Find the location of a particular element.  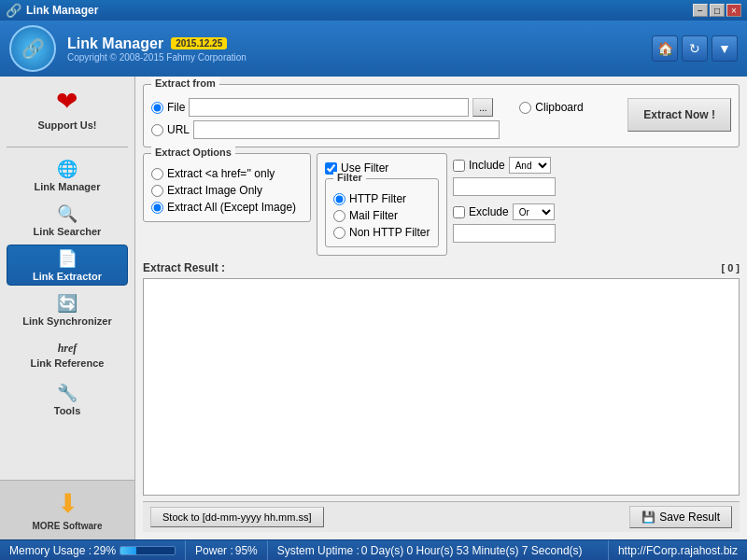

radio-non-http-filter is located at coordinates (340, 233).